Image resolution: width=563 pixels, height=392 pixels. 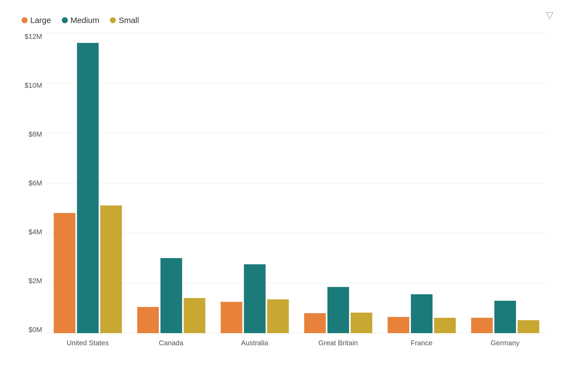 What do you see at coordinates (36, 20) in the screenshot?
I see `legend-item-large: Large` at bounding box center [36, 20].